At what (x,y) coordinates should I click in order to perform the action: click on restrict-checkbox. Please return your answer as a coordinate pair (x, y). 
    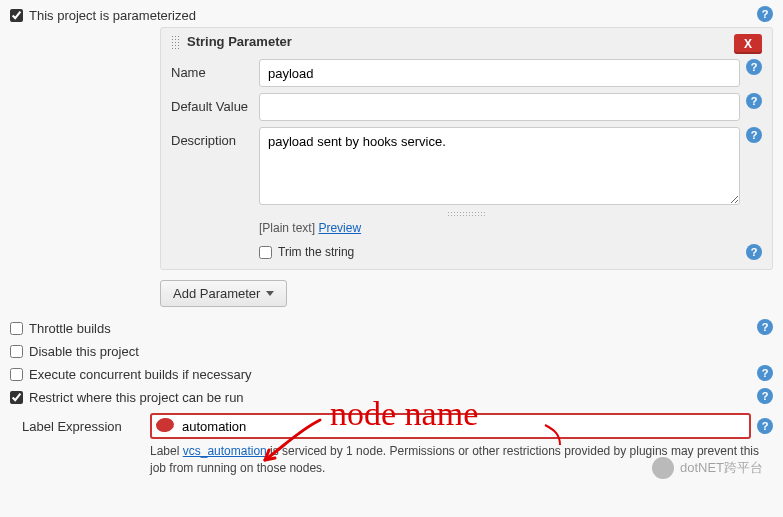
    Looking at the image, I should click on (16, 398).